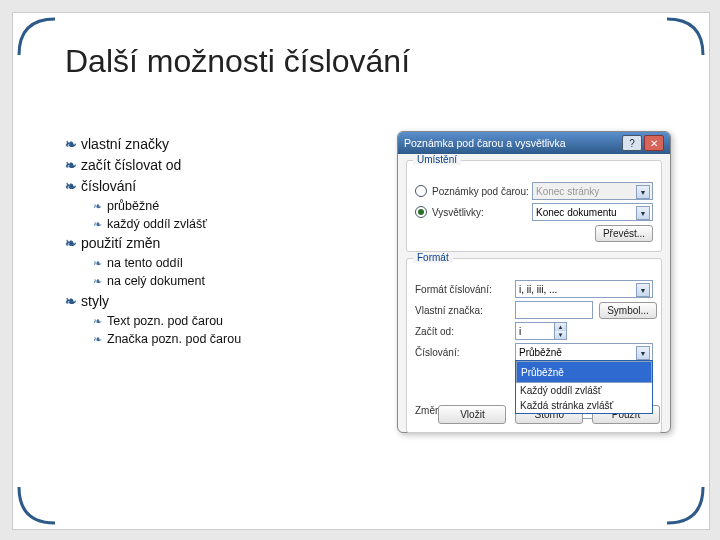 Image resolution: width=720 pixels, height=540 pixels. I want to click on list-item: ❧průběžné, so click(234, 206).